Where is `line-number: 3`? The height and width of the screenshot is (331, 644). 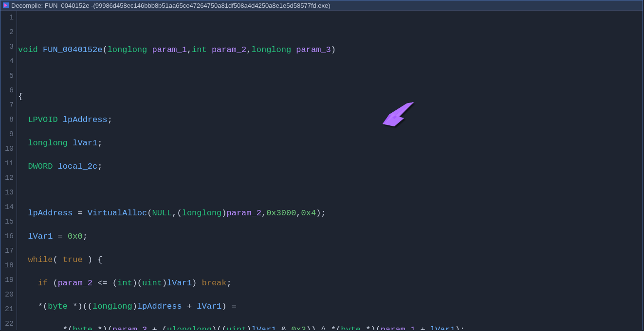 line-number: 3 is located at coordinates (7, 47).